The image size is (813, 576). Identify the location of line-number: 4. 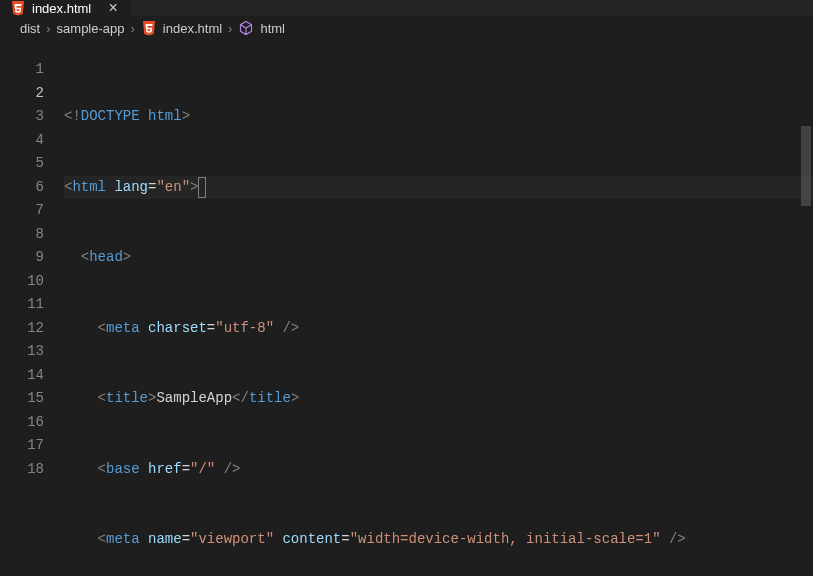
(22, 141).